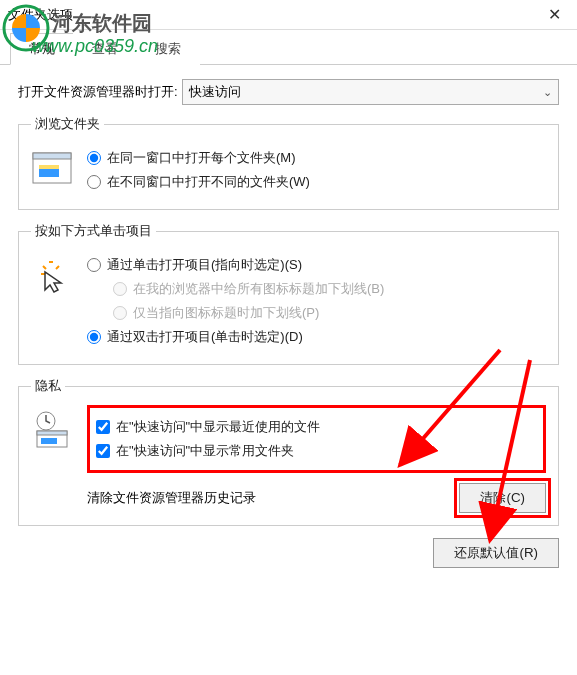 The height and width of the screenshot is (675, 577). Describe the element at coordinates (316, 439) in the screenshot. I see `highlight-checkboxes: 在"快速访问"中显示最近使用的文件 在"快速访问"中显示常用文件夹` at that location.